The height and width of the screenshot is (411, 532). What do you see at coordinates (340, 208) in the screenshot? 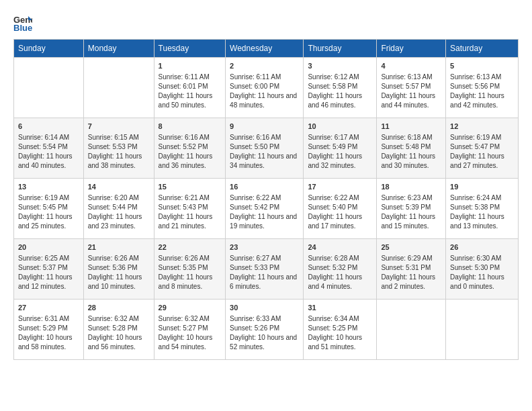
I see `day-info: Sunset: 5:40 PM` at bounding box center [340, 208].